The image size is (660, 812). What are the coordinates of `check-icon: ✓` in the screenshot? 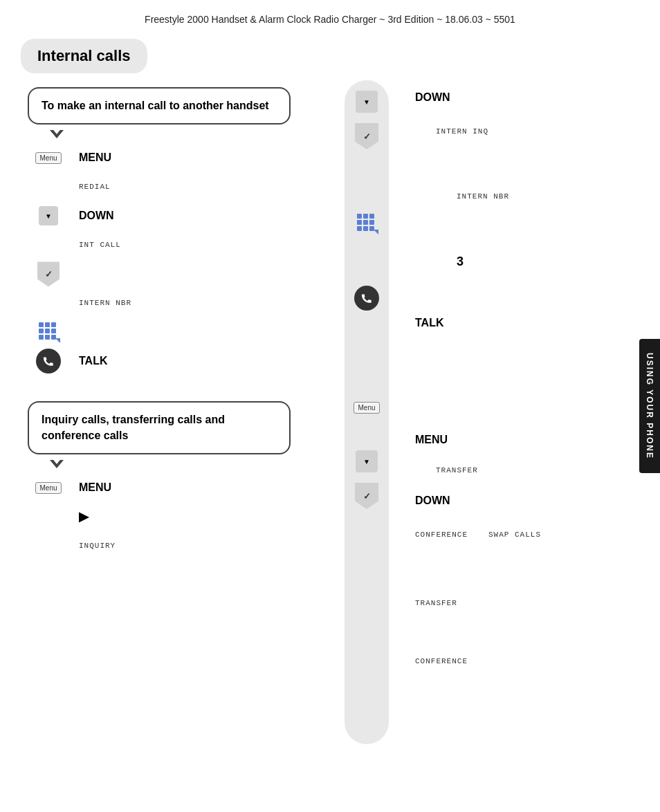 It's located at (48, 274).